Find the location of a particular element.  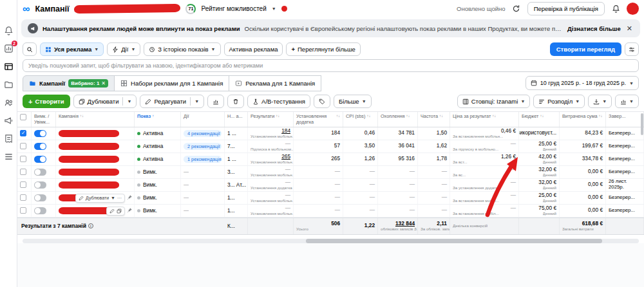

filter-active-ads: Активна реклама is located at coordinates (254, 49).